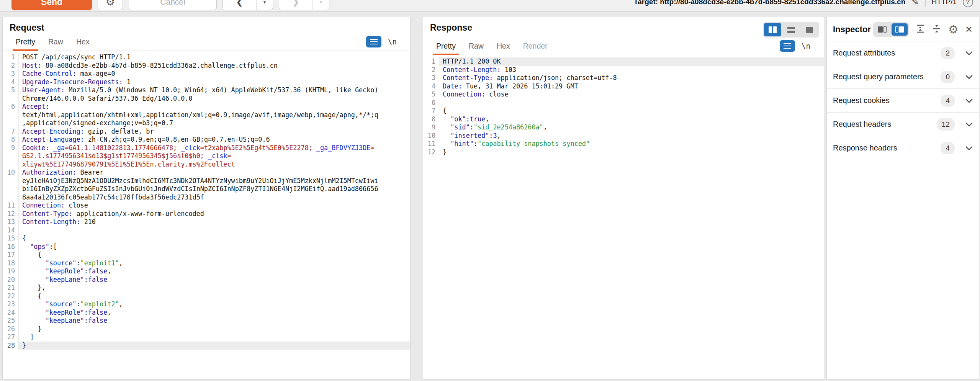 The width and height of the screenshot is (980, 381). I want to click on dock-right-button, so click(900, 29).